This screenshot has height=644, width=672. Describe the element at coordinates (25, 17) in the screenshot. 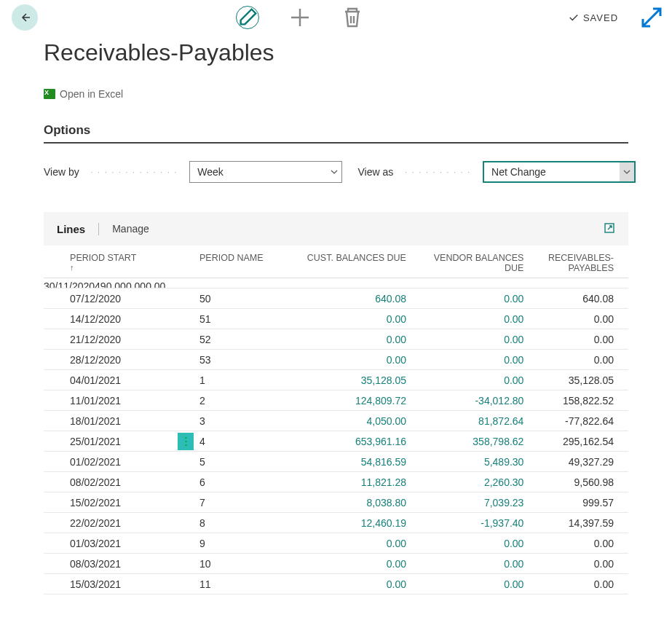

I see `back-button` at that location.